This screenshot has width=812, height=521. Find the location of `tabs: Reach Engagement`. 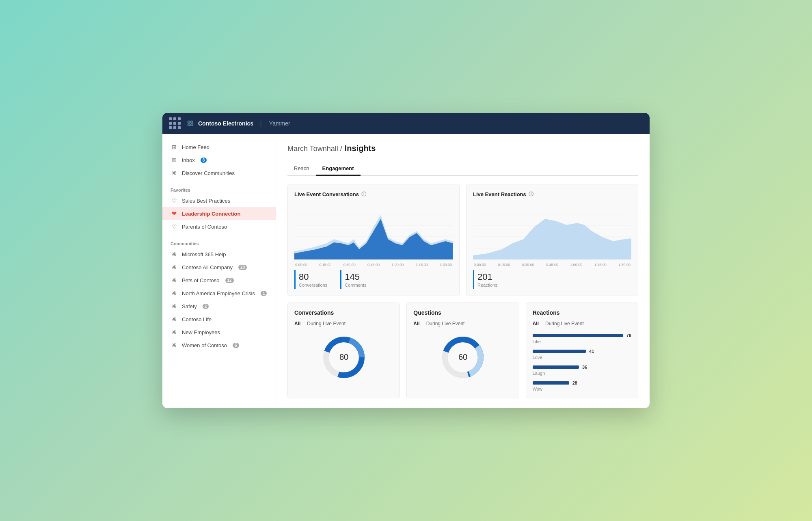

tabs: Reach Engagement is located at coordinates (463, 169).